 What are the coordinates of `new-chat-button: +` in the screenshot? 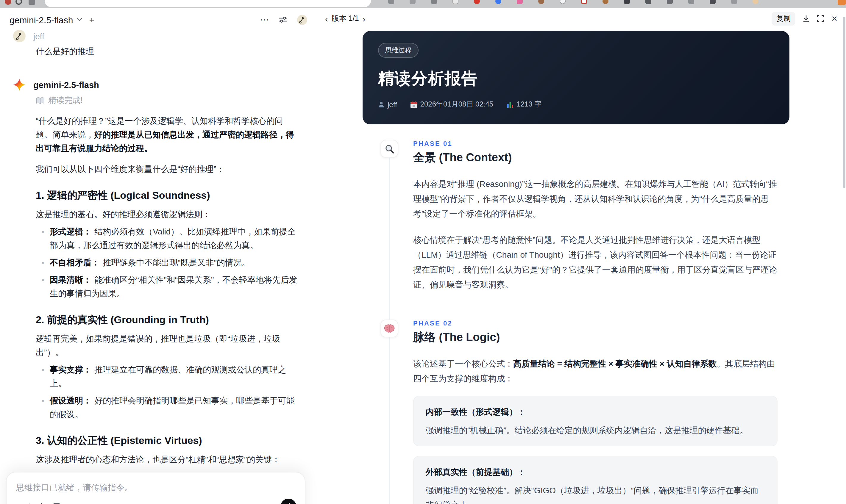 It's located at (92, 20).